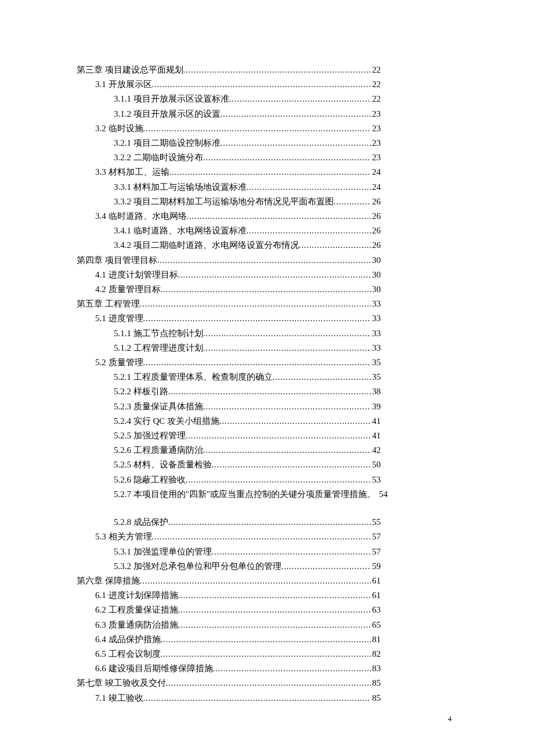 The width and height of the screenshot is (534, 756). I want to click on toc-entry: 5.2.5 加强过程管理41, so click(229, 435).